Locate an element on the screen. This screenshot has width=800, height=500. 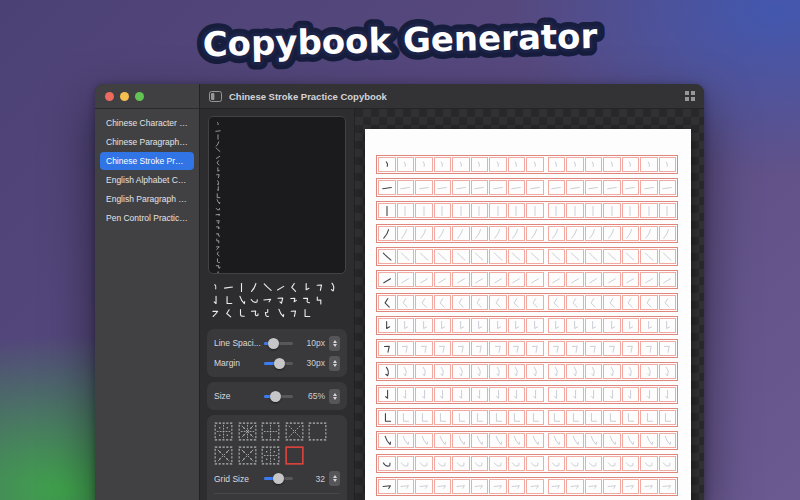
sidebar-item: English Alphabet Copyb... is located at coordinates (147, 180).